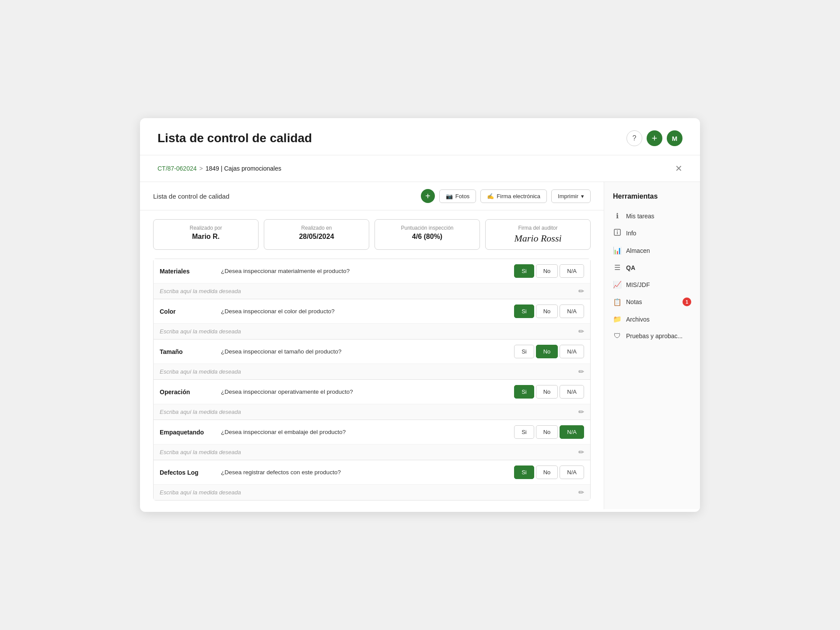 The width and height of the screenshot is (840, 630). I want to click on btn-group-empaquetando: Si No N/A, so click(549, 432).